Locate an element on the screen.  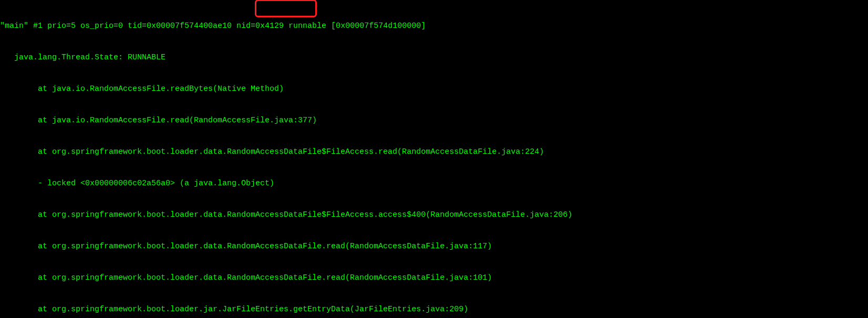
stack-frame: at java.io.RandomAccessFile.readBytes(Na… is located at coordinates (434, 89).